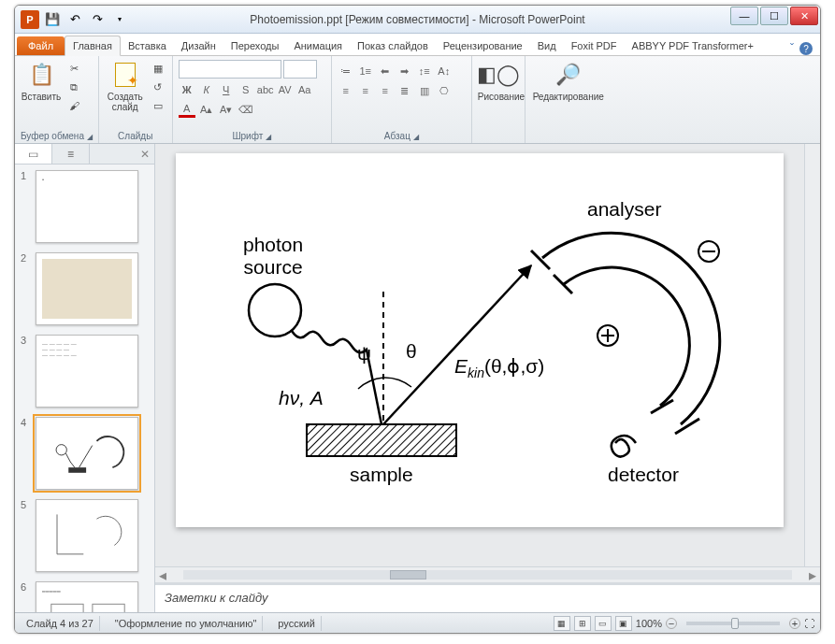 The width and height of the screenshot is (835, 644). Describe the element at coordinates (266, 90) in the screenshot. I see `strike-icon: abc` at that location.